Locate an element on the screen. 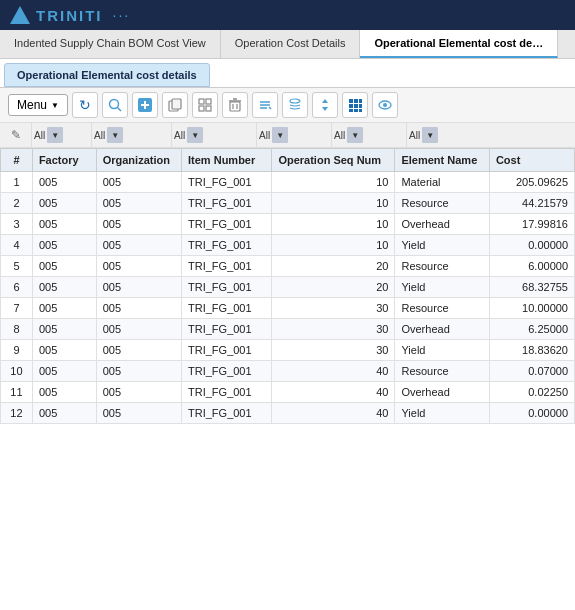 This screenshot has height=610, width=575. search-icon is located at coordinates (115, 105).